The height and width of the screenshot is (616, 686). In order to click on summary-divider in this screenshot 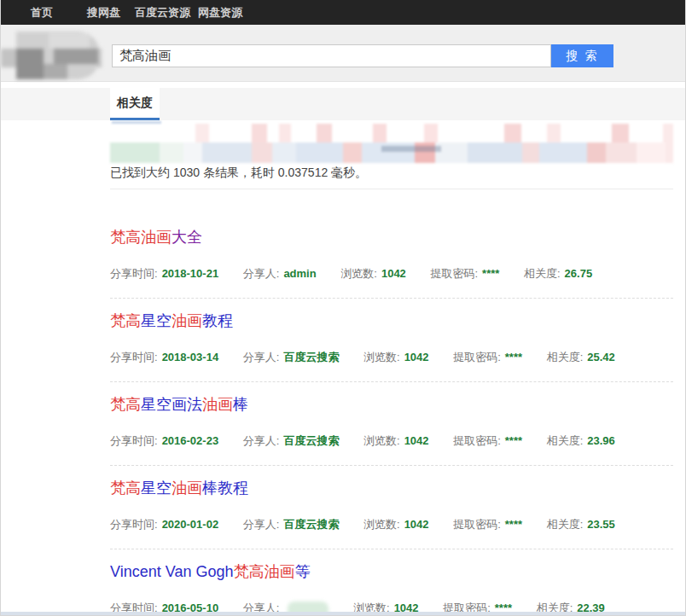, I will do `click(392, 189)`.